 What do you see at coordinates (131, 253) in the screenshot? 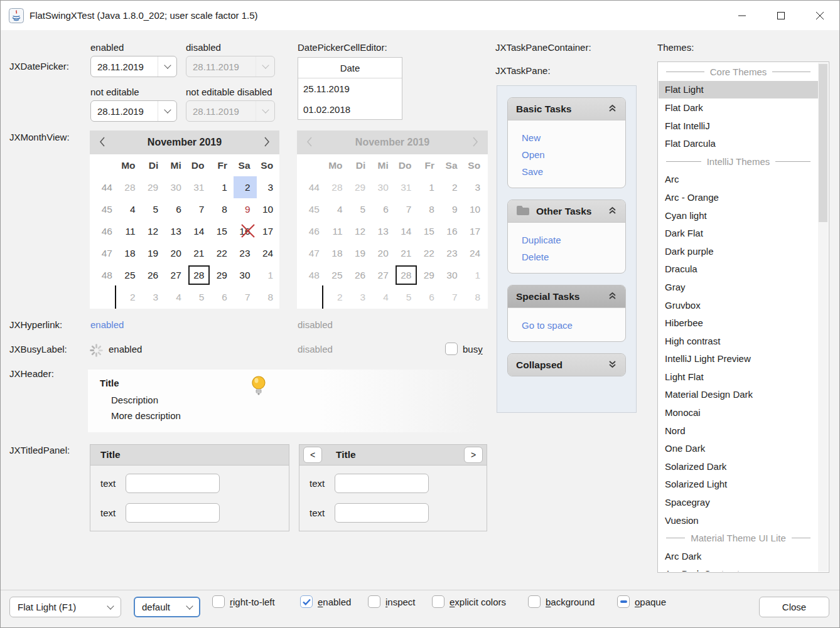
I see `calendar-day: 18` at bounding box center [131, 253].